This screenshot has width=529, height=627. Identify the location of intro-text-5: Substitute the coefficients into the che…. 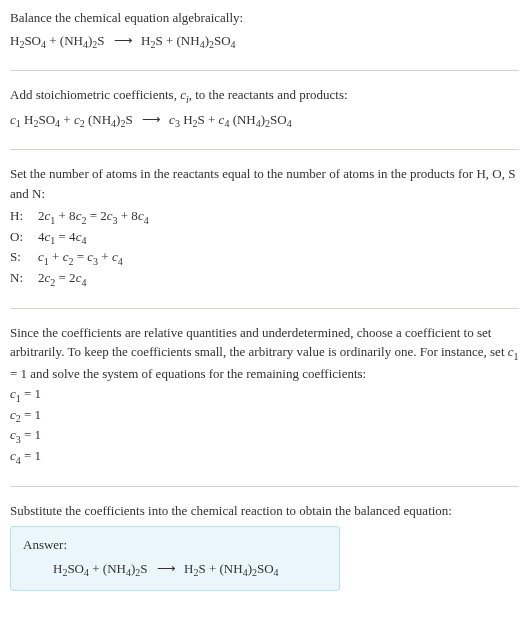
(264, 511).